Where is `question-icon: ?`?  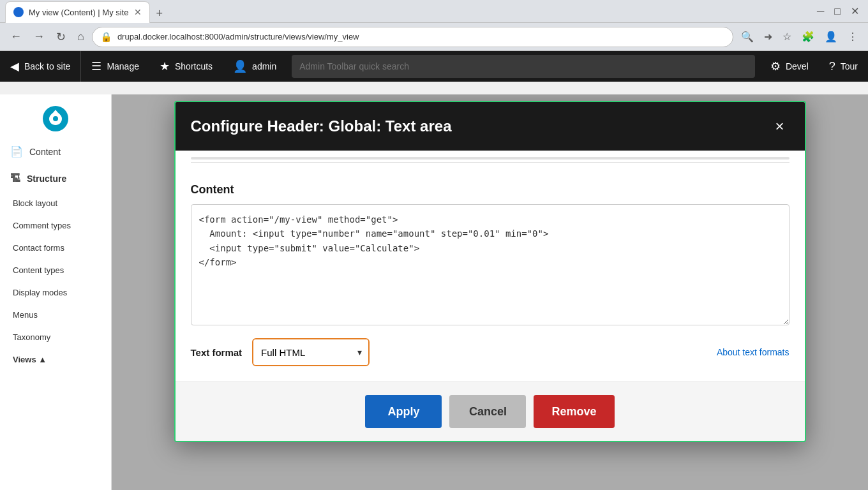 question-icon: ? is located at coordinates (832, 66).